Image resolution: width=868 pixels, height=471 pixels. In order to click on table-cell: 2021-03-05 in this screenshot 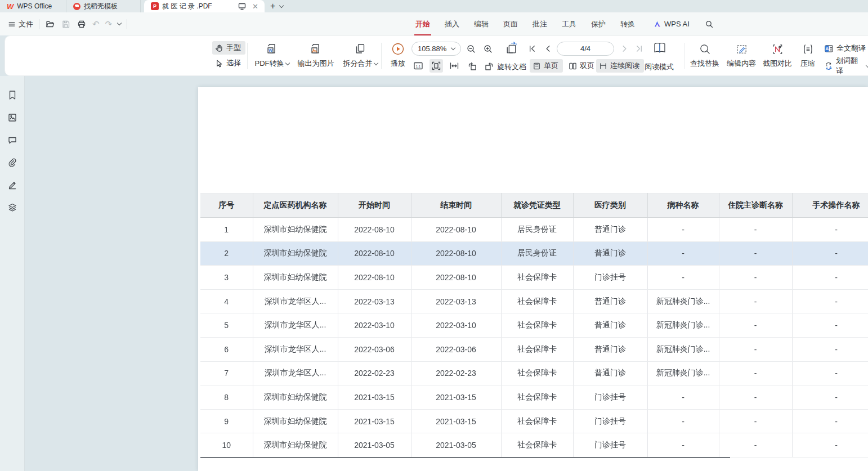, I will do `click(456, 446)`.